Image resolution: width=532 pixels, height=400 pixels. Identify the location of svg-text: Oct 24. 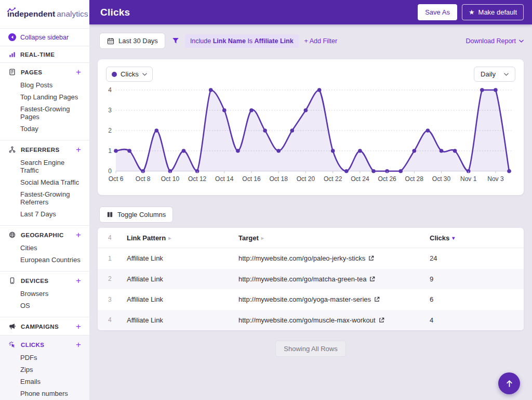
(360, 179).